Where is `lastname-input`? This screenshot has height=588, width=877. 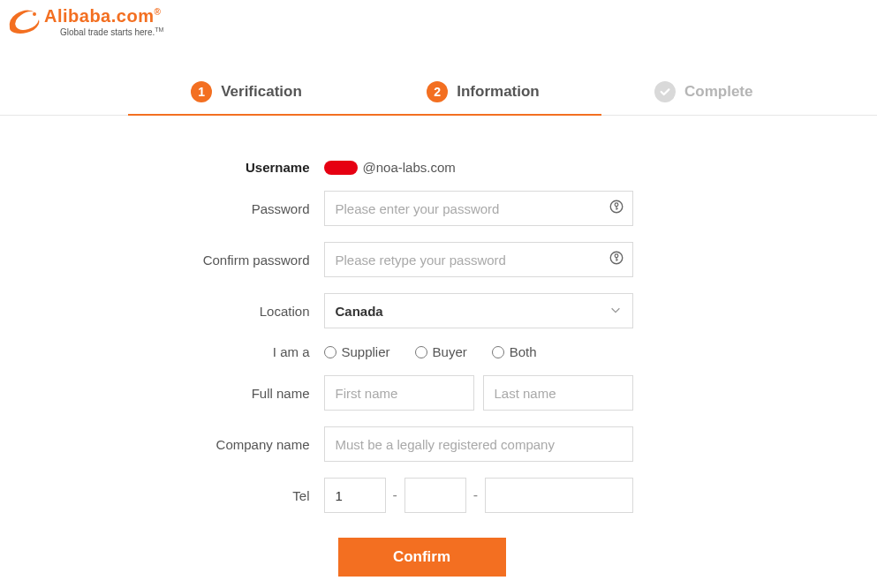 lastname-input is located at coordinates (558, 393).